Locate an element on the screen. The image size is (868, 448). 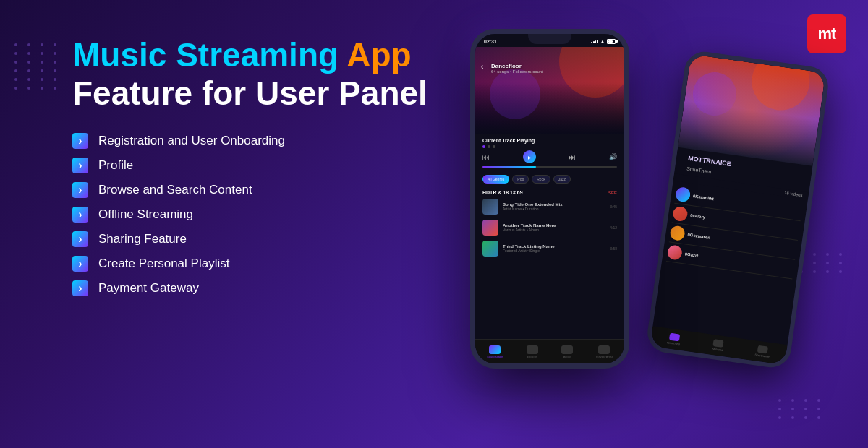
chevron-icon-registration is located at coordinates (80, 141).